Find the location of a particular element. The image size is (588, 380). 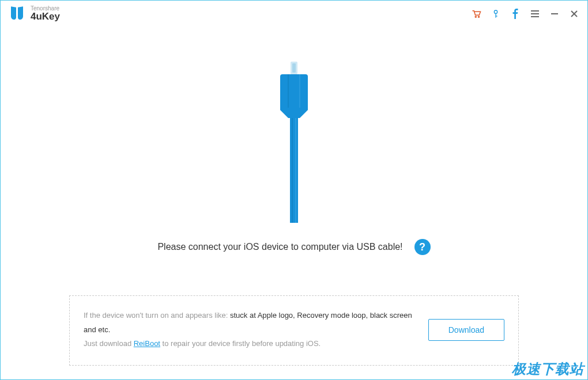

reiboot-link: ReiBoot is located at coordinates (147, 343).